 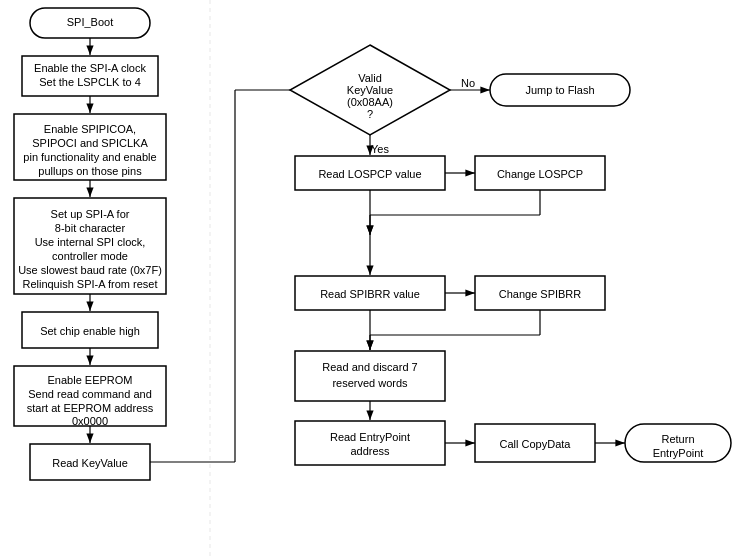 What do you see at coordinates (370, 451) in the screenshot?
I see `read-entrypoint-label2: address` at bounding box center [370, 451].